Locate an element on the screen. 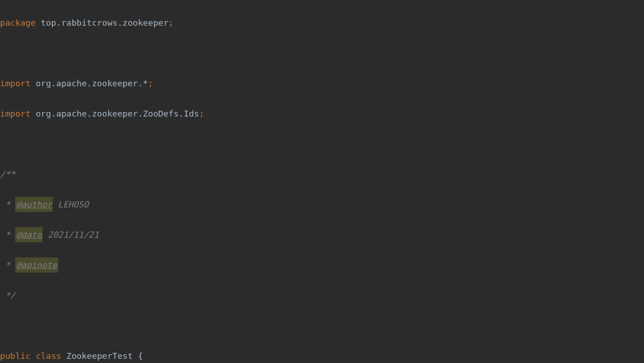 The width and height of the screenshot is (644, 363). class-name: ZookeeperTest is located at coordinates (102, 356).